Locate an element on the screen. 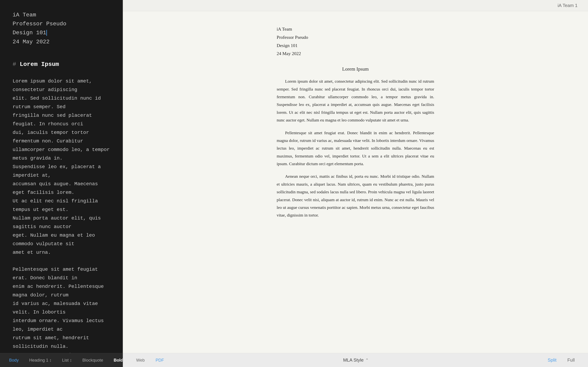 This screenshot has width=588, height=367. style-selector-label: MLA Style is located at coordinates (353, 360).